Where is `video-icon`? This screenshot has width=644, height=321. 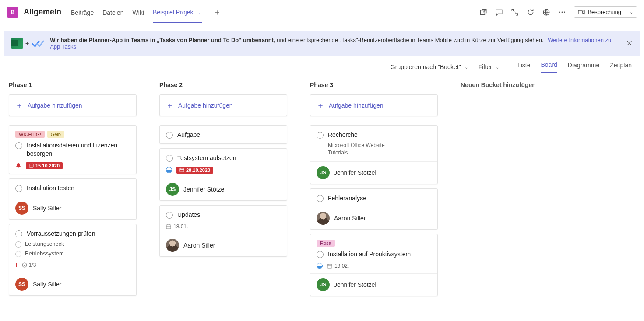
video-icon is located at coordinates (581, 12).